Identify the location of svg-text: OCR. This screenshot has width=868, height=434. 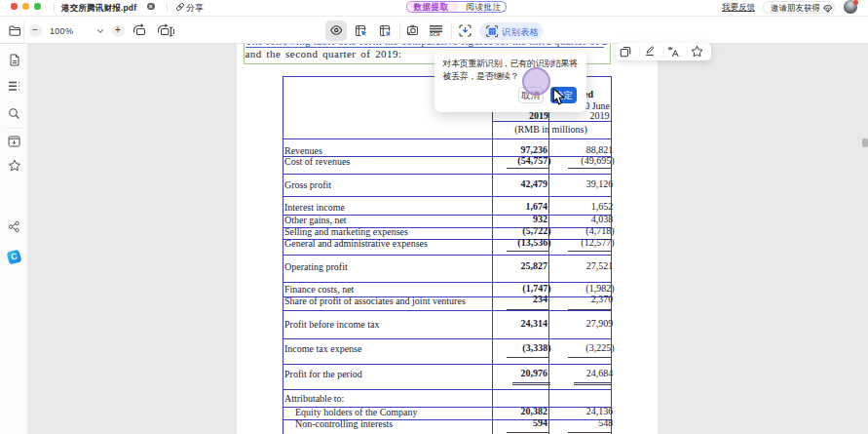
(434, 35).